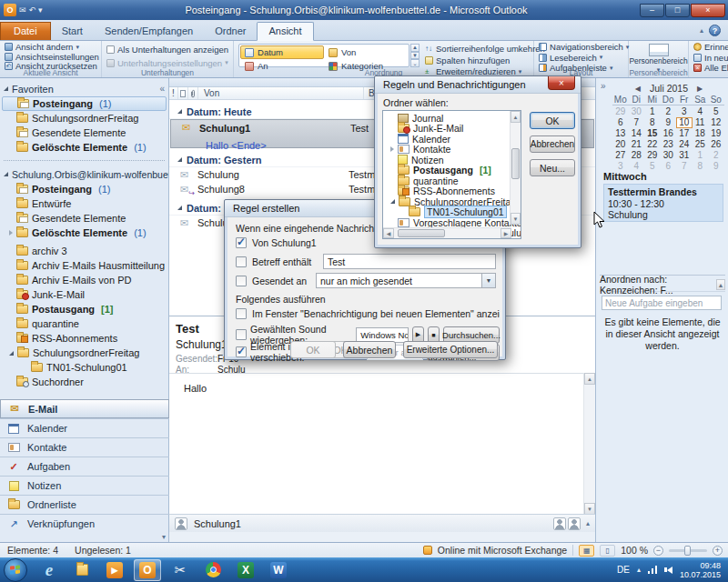  Describe the element at coordinates (669, 156) in the screenshot. I see `calendar-day: 30` at that location.